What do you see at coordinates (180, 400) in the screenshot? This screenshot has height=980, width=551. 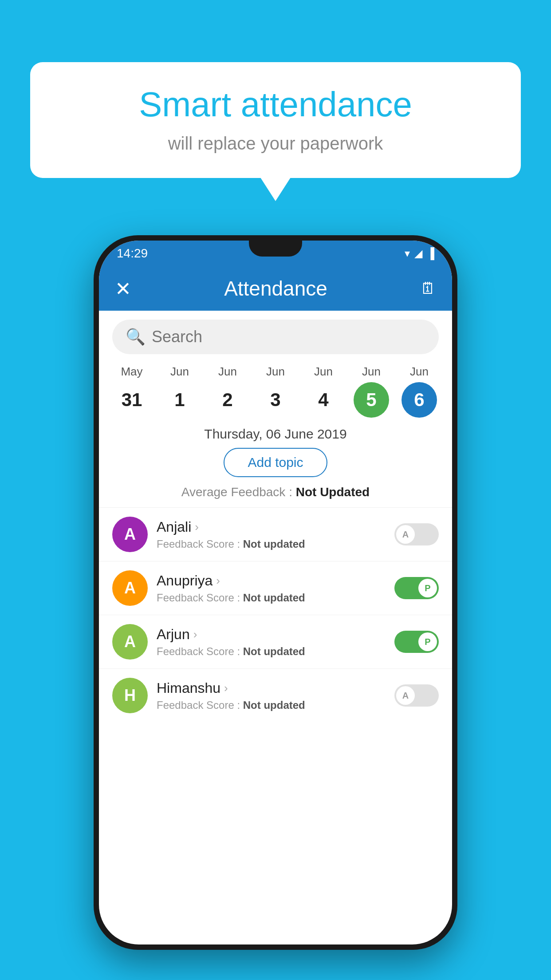 I see `cal-date-number: 1` at bounding box center [180, 400].